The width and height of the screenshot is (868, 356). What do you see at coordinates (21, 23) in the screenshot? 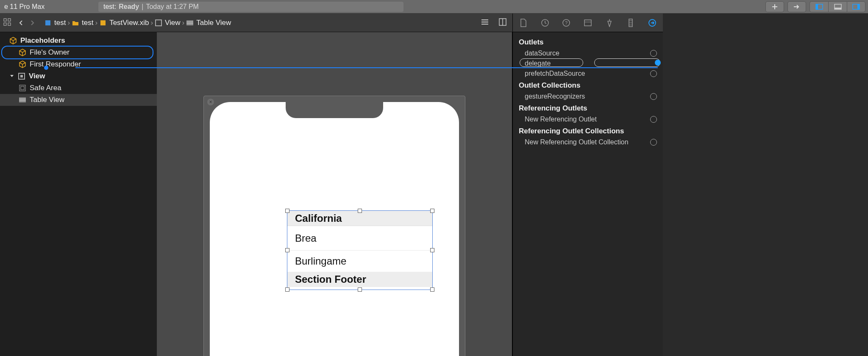
I see `nav-back-button` at bounding box center [21, 23].